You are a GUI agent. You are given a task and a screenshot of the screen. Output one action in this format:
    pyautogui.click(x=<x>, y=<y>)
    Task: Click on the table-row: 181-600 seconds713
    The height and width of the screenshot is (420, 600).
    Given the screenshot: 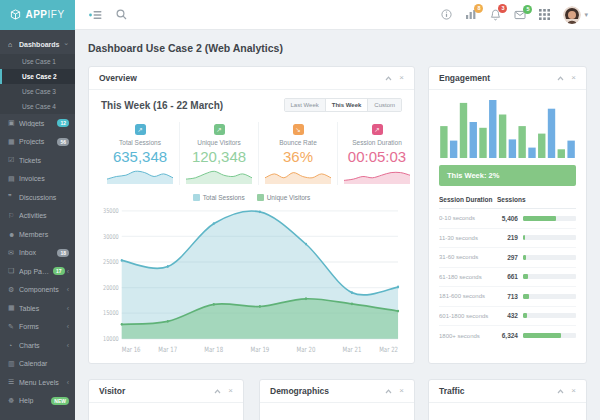 What is the action you would take?
    pyautogui.click(x=508, y=297)
    